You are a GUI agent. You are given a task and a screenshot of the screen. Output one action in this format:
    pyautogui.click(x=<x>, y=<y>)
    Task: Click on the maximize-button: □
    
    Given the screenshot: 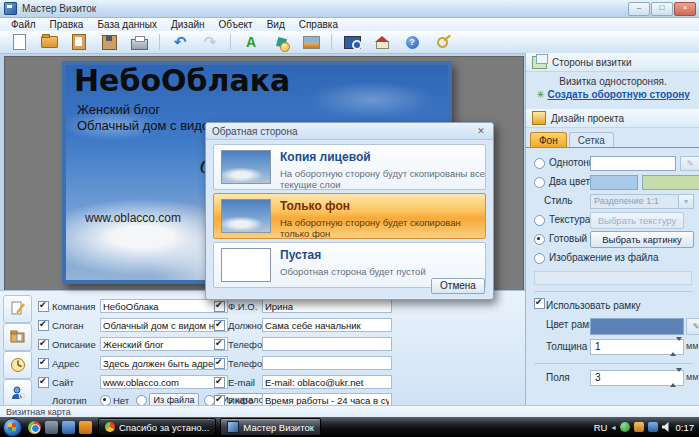 What is the action you would take?
    pyautogui.click(x=662, y=9)
    